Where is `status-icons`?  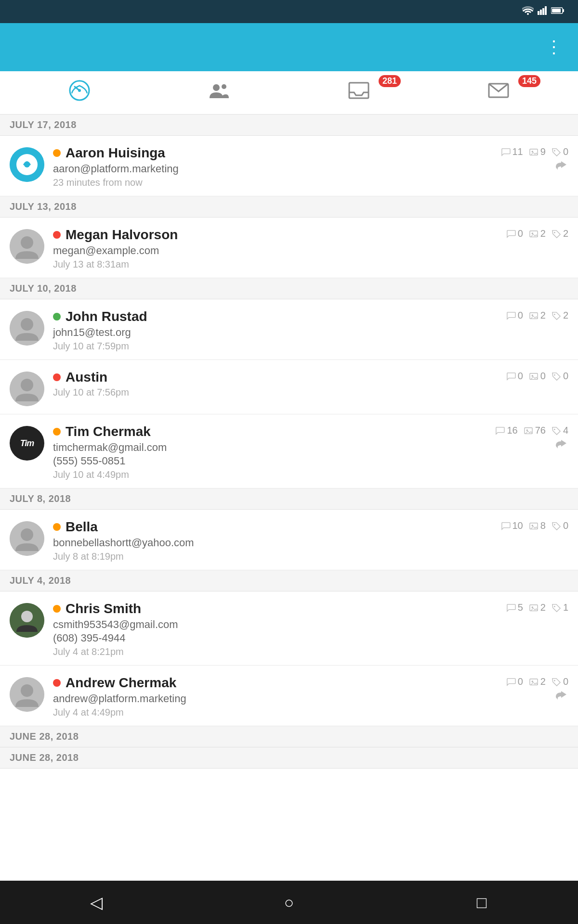 status-icons is located at coordinates (545, 12).